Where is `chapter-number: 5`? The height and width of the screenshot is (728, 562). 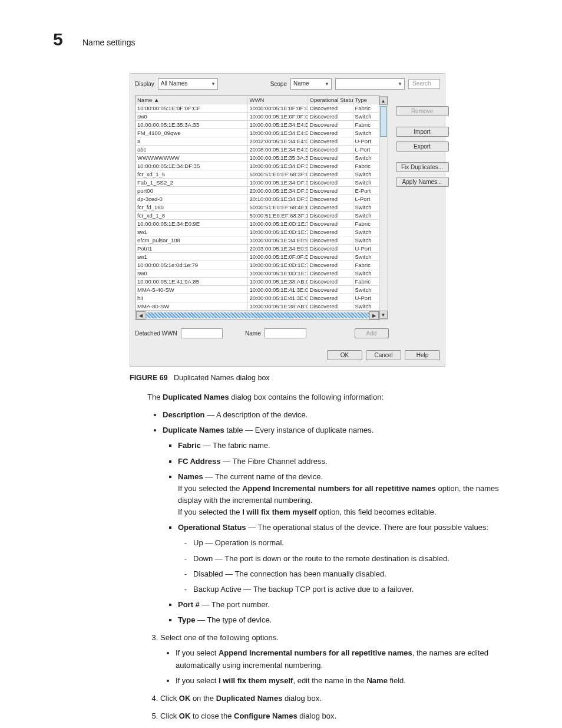 chapter-number: 5 is located at coordinates (62, 39).